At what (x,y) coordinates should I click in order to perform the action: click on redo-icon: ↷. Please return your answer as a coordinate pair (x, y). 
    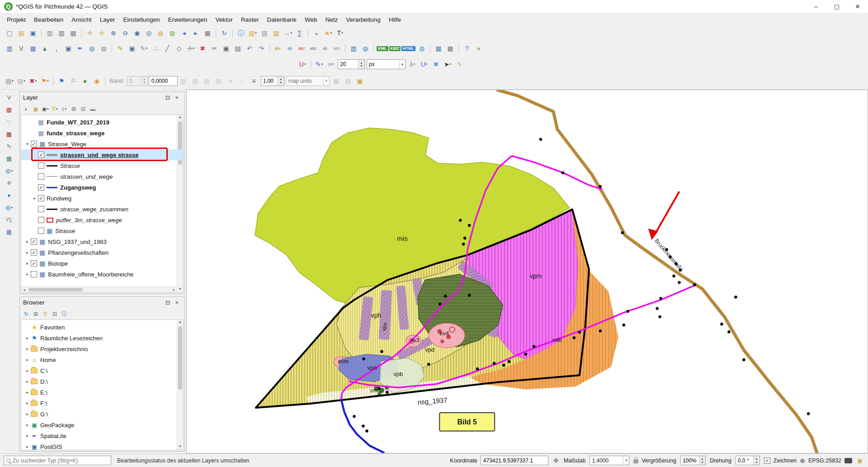
    Looking at the image, I should click on (261, 48).